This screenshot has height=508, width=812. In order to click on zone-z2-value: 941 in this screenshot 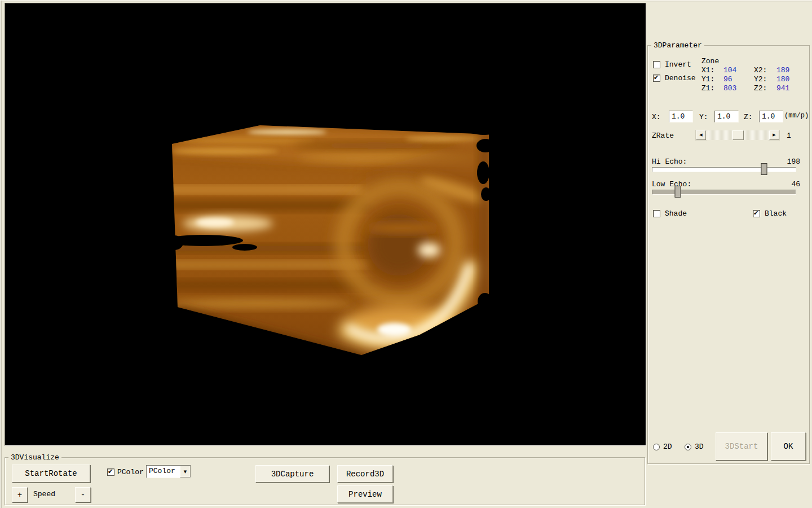, I will do `click(783, 88)`.